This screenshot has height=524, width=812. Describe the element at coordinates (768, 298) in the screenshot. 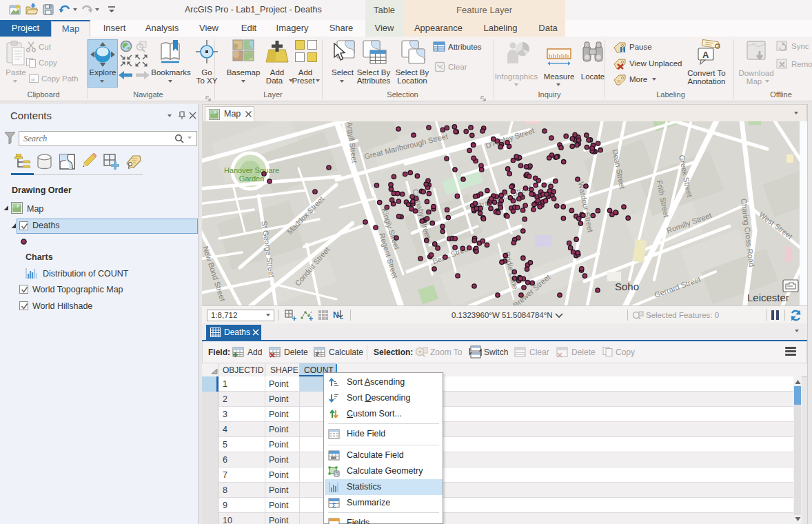

I see `svg-text: Leicester` at that location.